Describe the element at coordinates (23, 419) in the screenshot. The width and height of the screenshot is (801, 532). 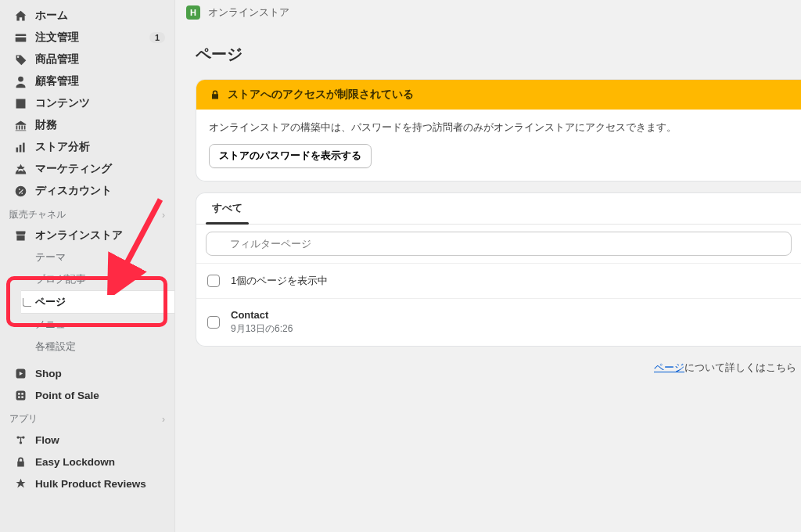
I see `section-label-text: アプリ` at that location.